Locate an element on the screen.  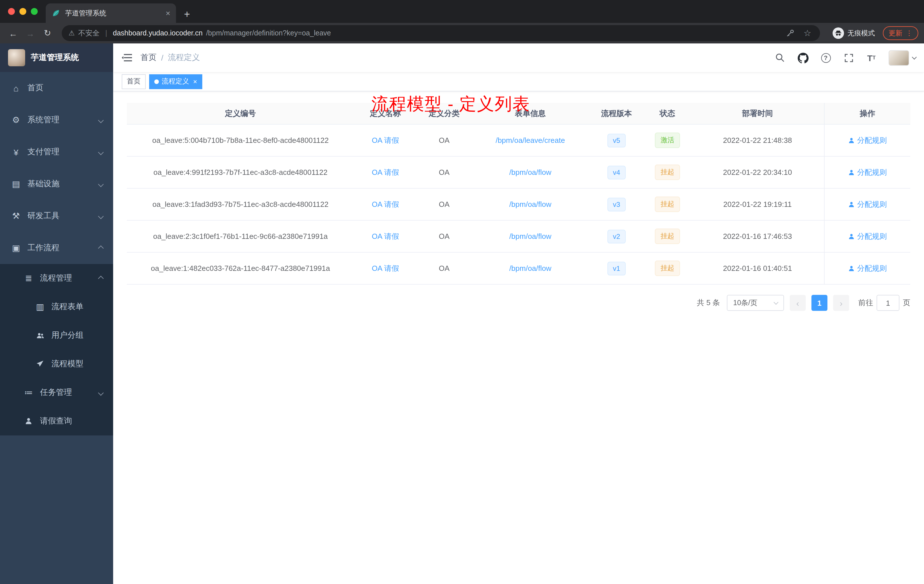
goto-label: 前往 is located at coordinates (866, 303).